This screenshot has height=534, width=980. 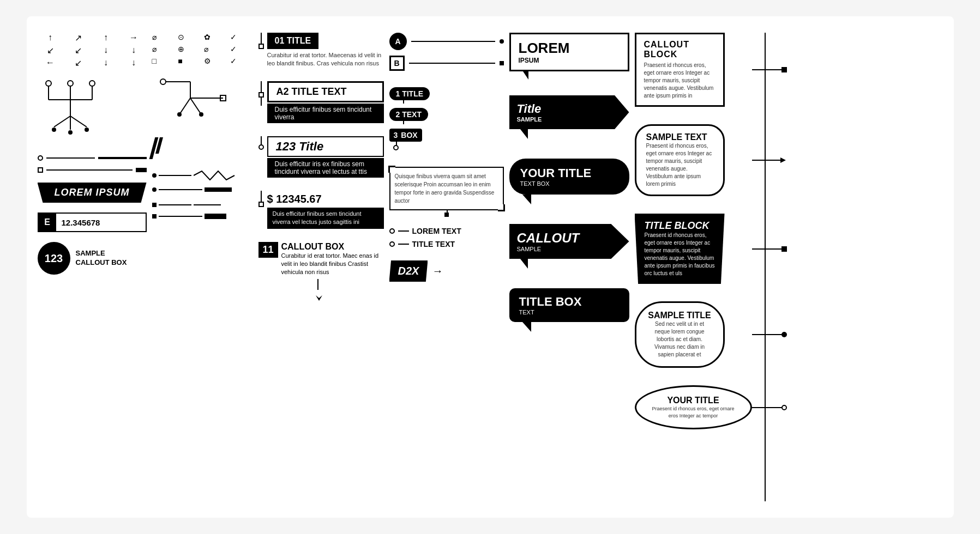 I want to click on conn-line-circle, so click(x=92, y=158).